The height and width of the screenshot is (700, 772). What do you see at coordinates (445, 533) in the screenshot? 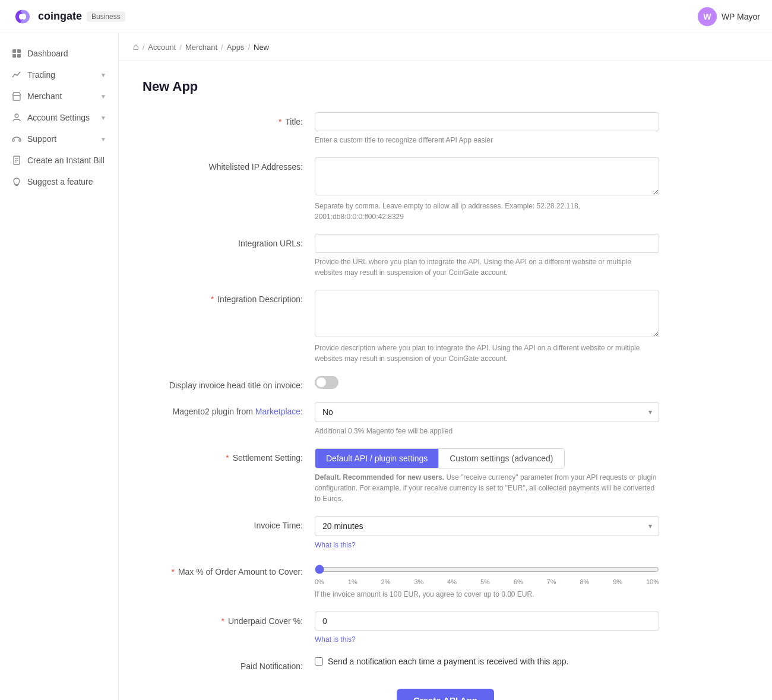
I see `field-invoice-time: Invoice Time: 20 minutes 30 minutes 1 ho…` at bounding box center [445, 533].